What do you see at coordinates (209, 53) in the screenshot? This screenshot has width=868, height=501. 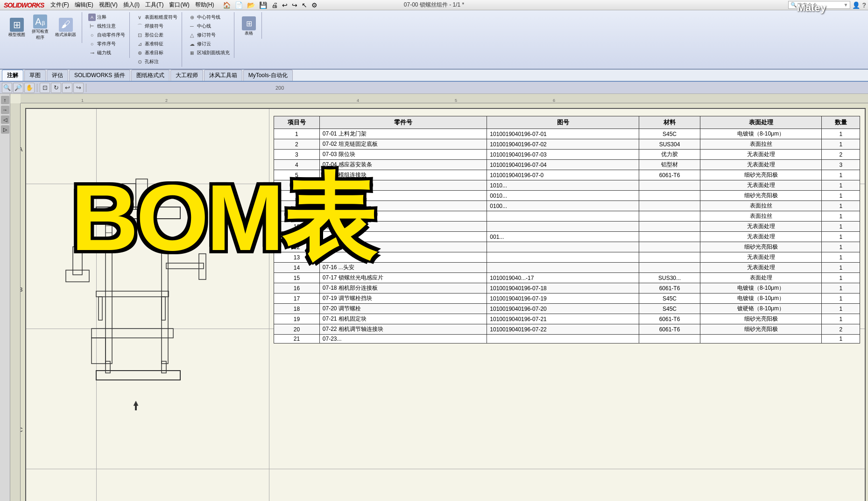 I see `hatch-fill-button: ▦ 区域剖面线填充` at bounding box center [209, 53].